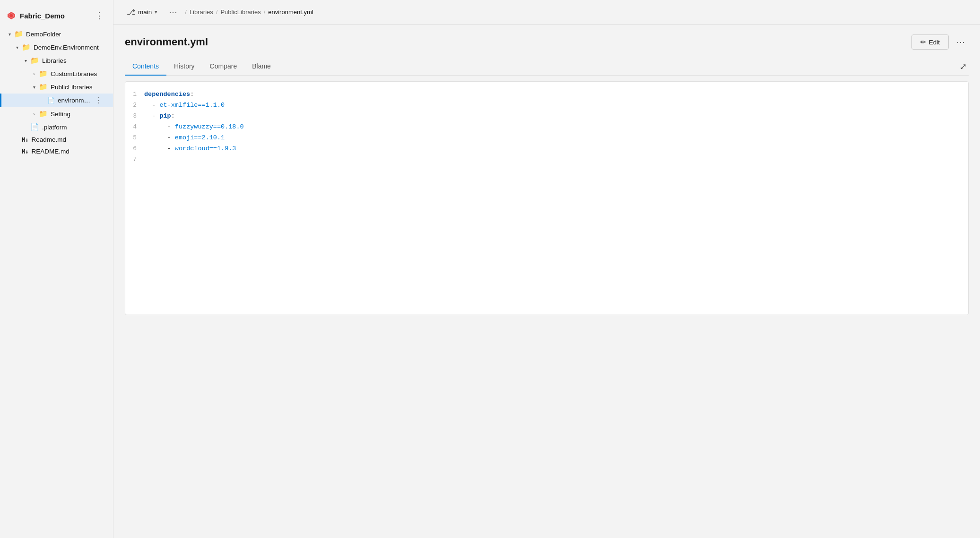 This screenshot has width=980, height=538. Describe the element at coordinates (265, 12) in the screenshot. I see `breadcrumb-sep-3: /` at that location.